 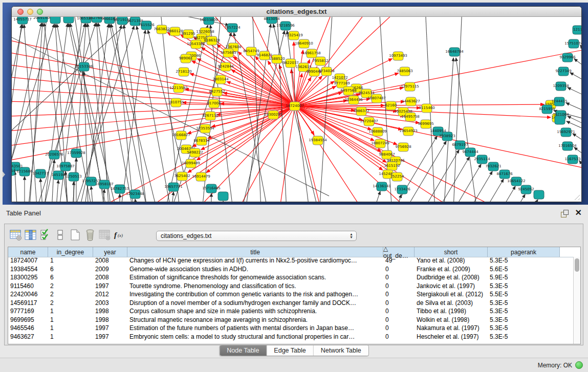 I want to click on splitter-handle, so click(x=4, y=174).